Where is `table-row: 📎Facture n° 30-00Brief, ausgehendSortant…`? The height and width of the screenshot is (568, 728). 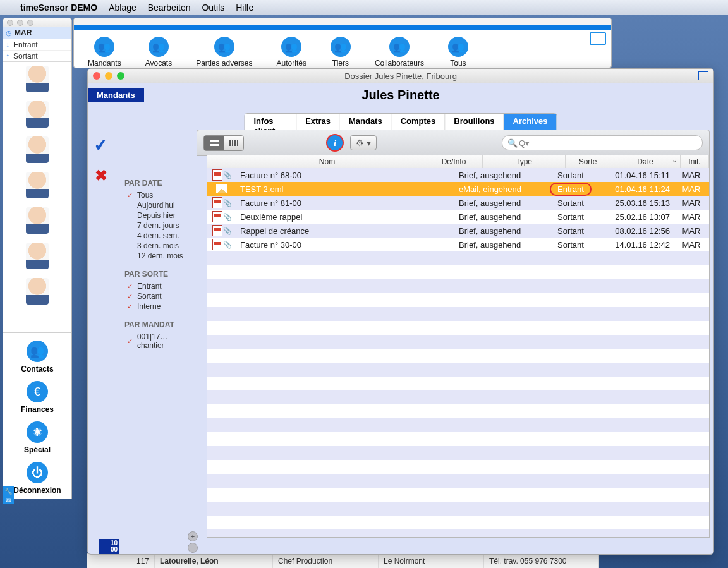
table-row: 📎Facture n° 30-00Brief, ausgehendSortant… is located at coordinates (458, 245).